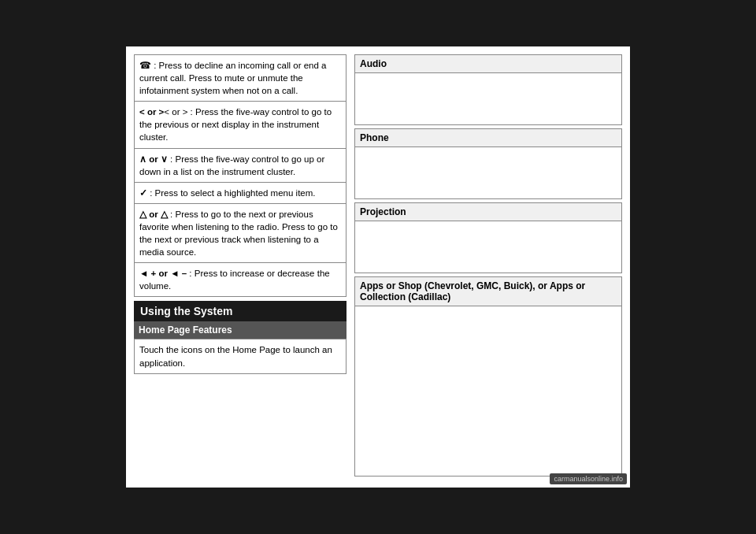 Image resolution: width=756 pixels, height=534 pixels. I want to click on block-favorite: △ or △ : Press to go to the next or prev…, so click(240, 233).